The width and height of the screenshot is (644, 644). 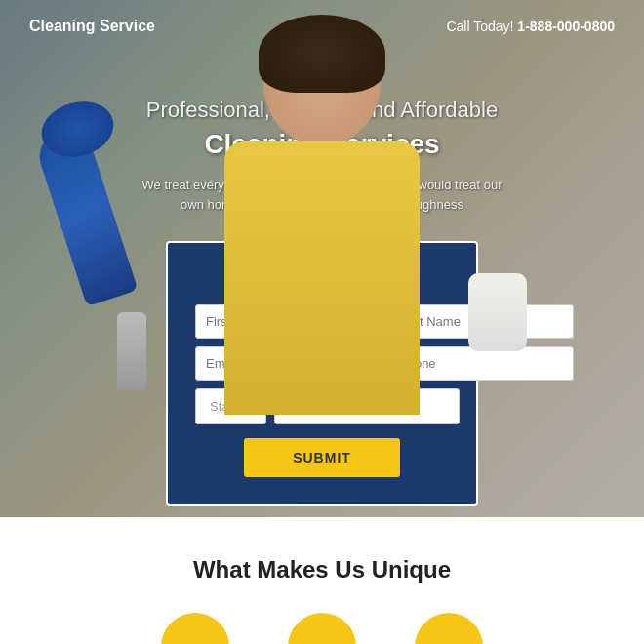 I want to click on submit-row: SUBMIT, so click(x=322, y=458).